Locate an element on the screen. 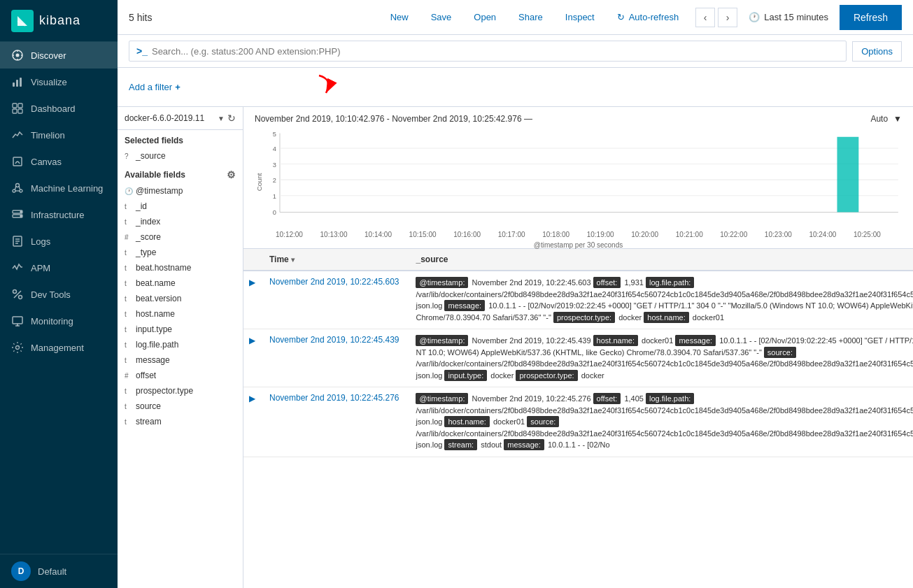 The width and height of the screenshot is (913, 588). selected-field-source: ? _source is located at coordinates (181, 156).